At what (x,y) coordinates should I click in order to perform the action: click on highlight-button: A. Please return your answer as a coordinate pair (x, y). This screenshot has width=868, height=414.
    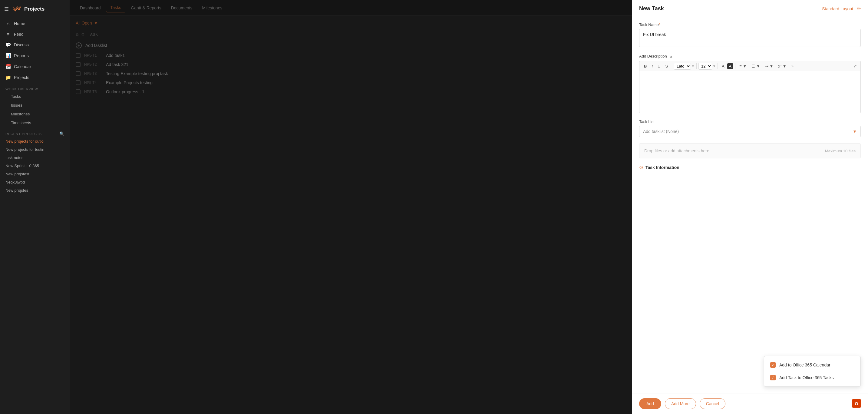
    Looking at the image, I should click on (731, 66).